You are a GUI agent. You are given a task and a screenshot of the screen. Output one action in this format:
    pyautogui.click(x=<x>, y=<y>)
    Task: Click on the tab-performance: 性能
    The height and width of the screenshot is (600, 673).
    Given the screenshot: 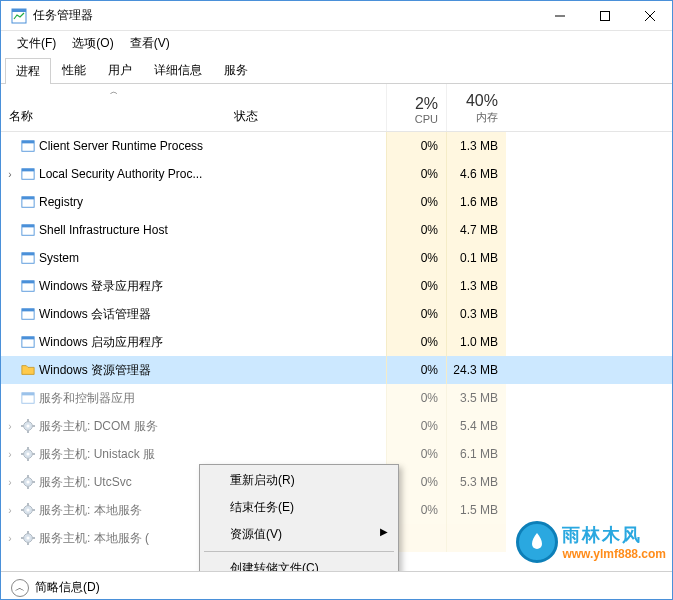 What is the action you would take?
    pyautogui.click(x=74, y=70)
    